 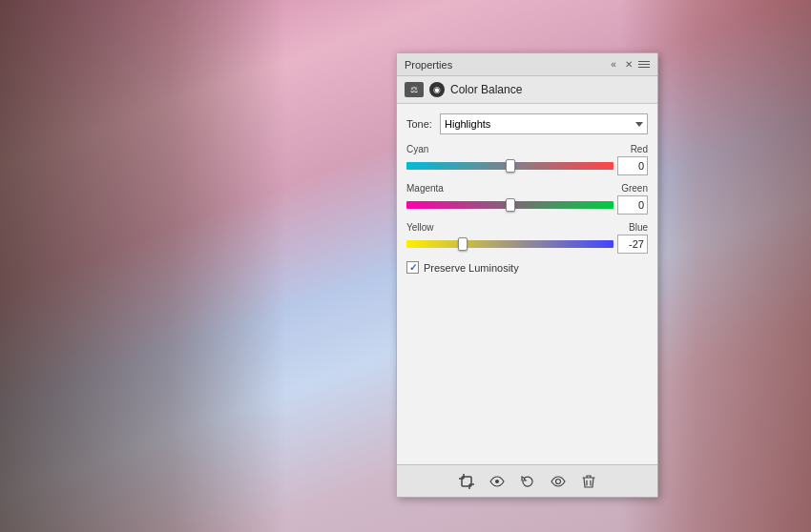 I want to click on delete-icon, so click(x=589, y=481).